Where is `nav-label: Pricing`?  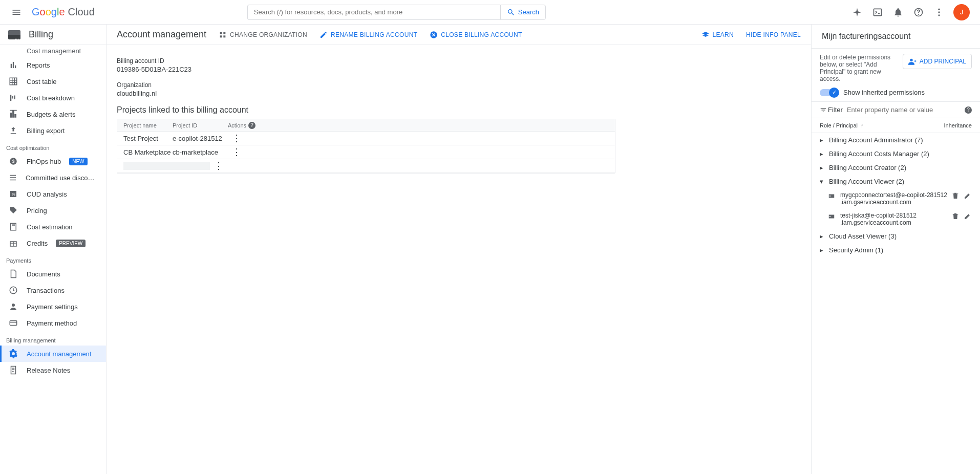 nav-label: Pricing is located at coordinates (37, 211).